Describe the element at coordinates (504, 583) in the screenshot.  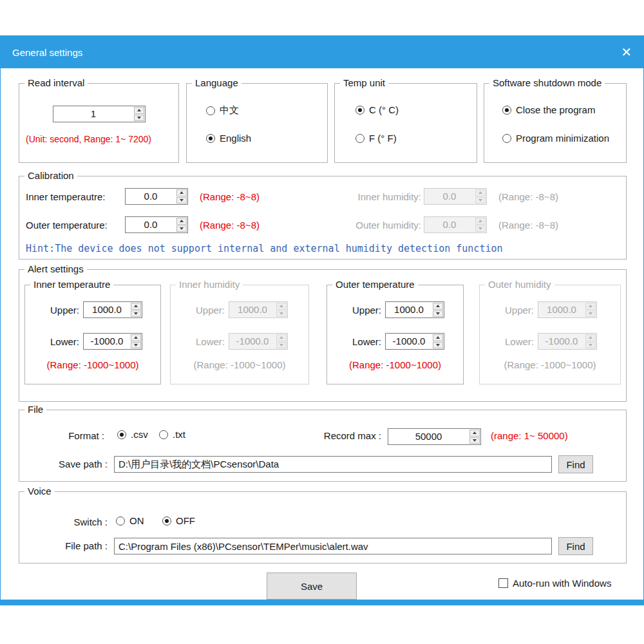
I see `autorun-checkbox` at that location.